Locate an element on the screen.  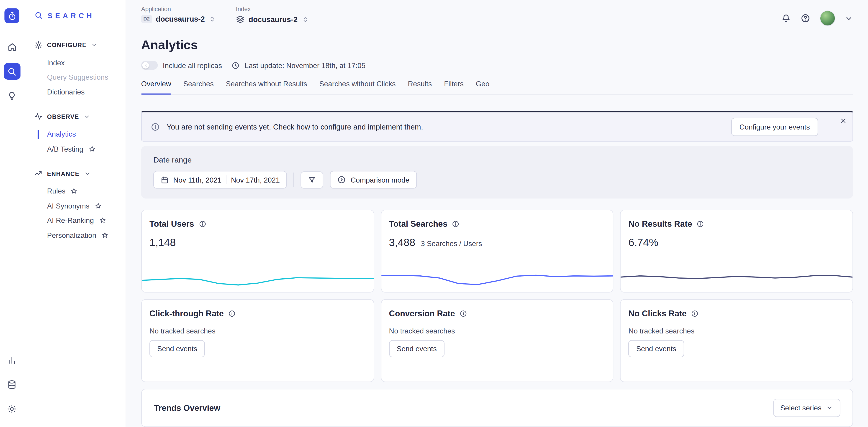
tab-results: Results is located at coordinates (420, 87).